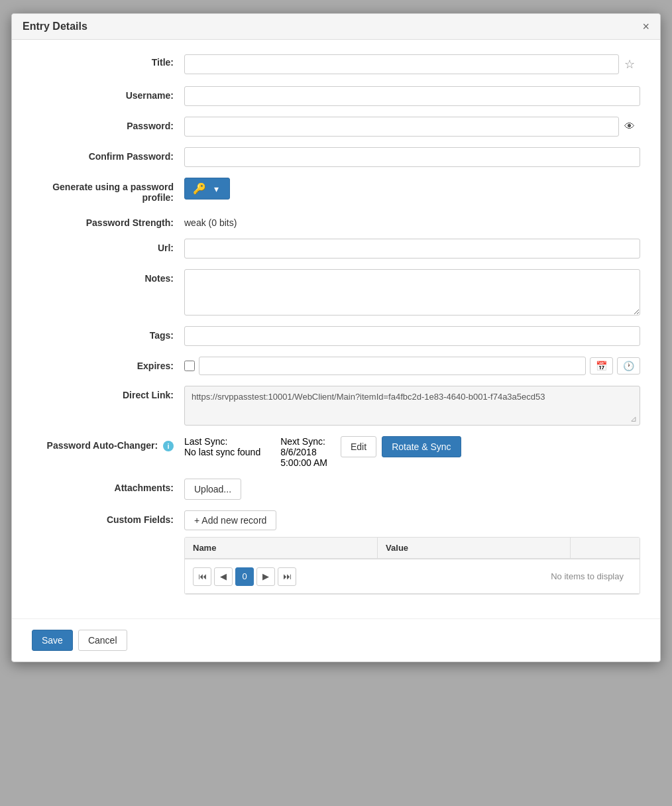 This screenshot has width=672, height=806. What do you see at coordinates (421, 447) in the screenshot?
I see `rotate-sync-button: Rotate & Sync` at bounding box center [421, 447].